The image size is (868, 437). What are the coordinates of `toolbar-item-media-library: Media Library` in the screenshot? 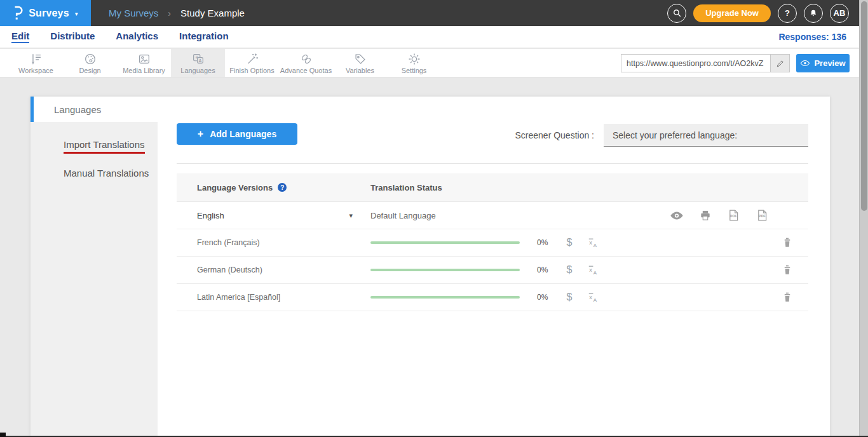 It's located at (144, 63).